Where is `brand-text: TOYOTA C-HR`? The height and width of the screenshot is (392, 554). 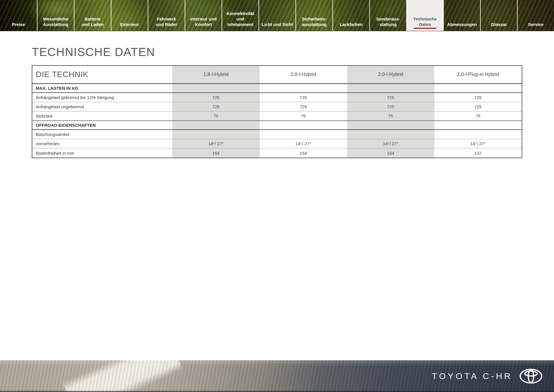
brand-text: TOYOTA C-HR is located at coordinates (472, 376).